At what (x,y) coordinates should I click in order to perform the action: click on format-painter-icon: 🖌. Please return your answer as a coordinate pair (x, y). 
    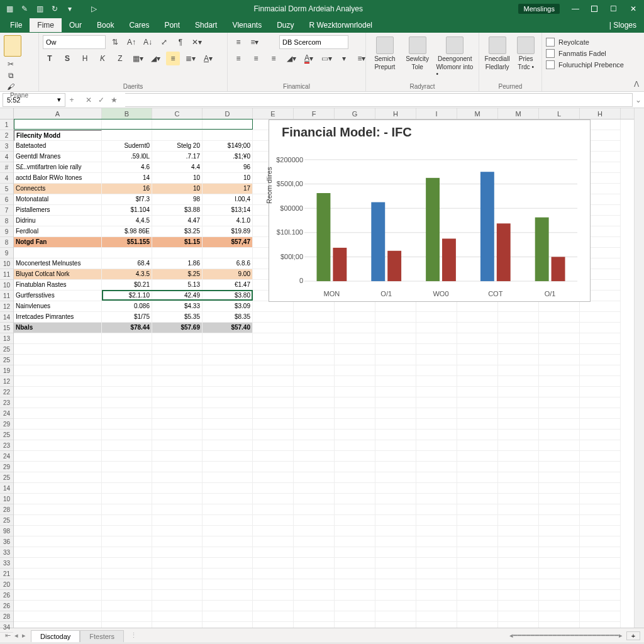
    Looking at the image, I should click on (11, 87).